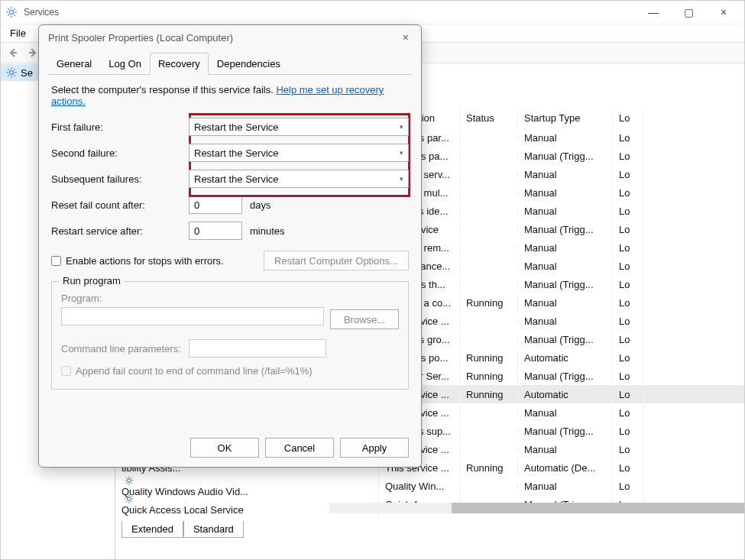 This screenshot has width=745, height=560. Describe the element at coordinates (230, 37) in the screenshot. I see `dialog-title-bar: Print Spooler Properties (Local Computer…` at that location.